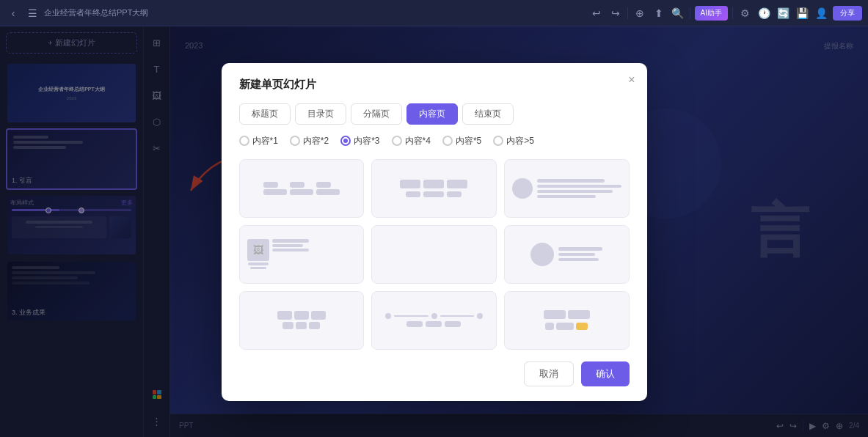  Describe the element at coordinates (802, 13) in the screenshot. I see `save-icon: 💾` at that location.